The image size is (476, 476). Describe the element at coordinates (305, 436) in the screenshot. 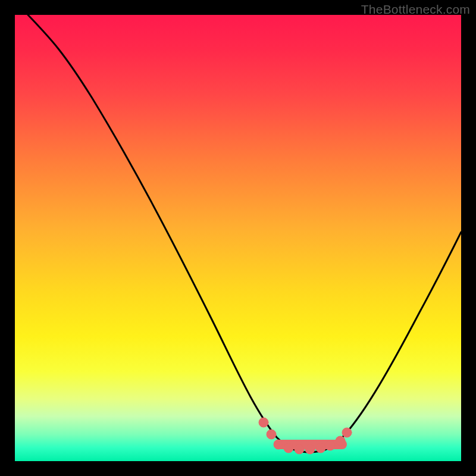

I see `highlight-band` at that location.